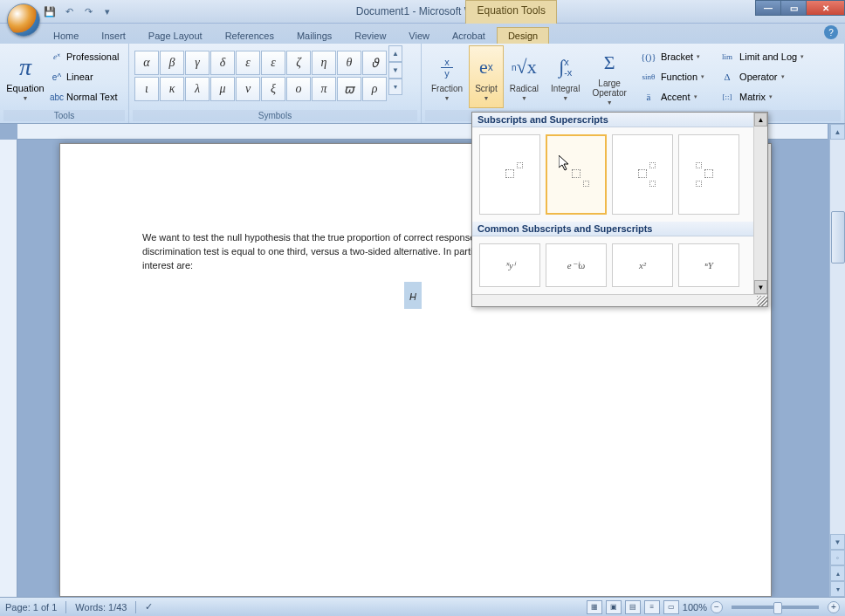 This screenshot has height=616, width=845. What do you see at coordinates (760, 203) in the screenshot?
I see `gallery-scrollbar: ▲ ▼` at bounding box center [760, 203].